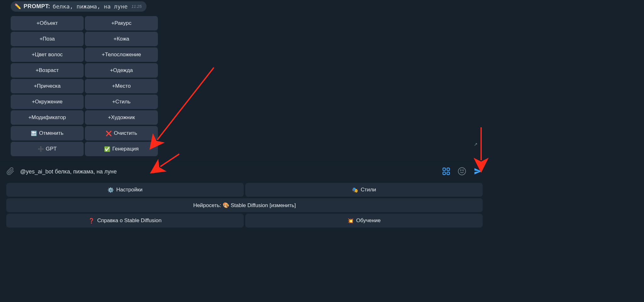  Describe the element at coordinates (47, 102) in the screenshot. I see `btn-environment: +Окружение` at that location.